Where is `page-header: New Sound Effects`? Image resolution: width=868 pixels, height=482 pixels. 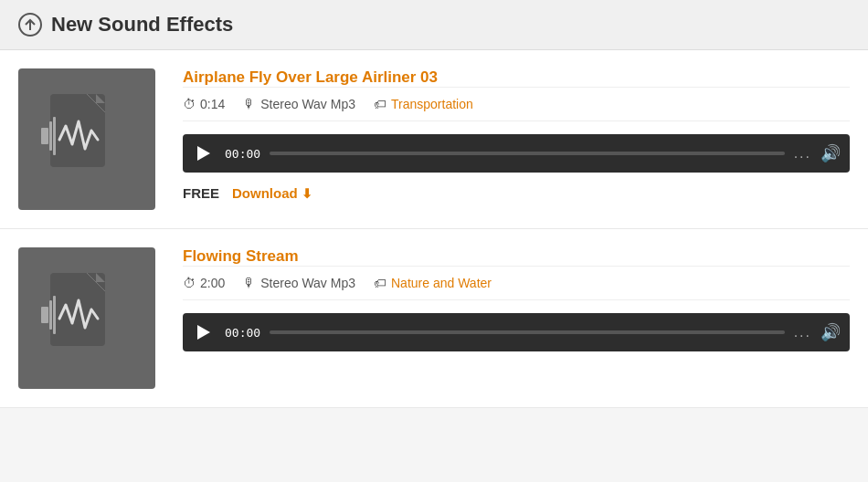 page-header: New Sound Effects is located at coordinates (434, 26).